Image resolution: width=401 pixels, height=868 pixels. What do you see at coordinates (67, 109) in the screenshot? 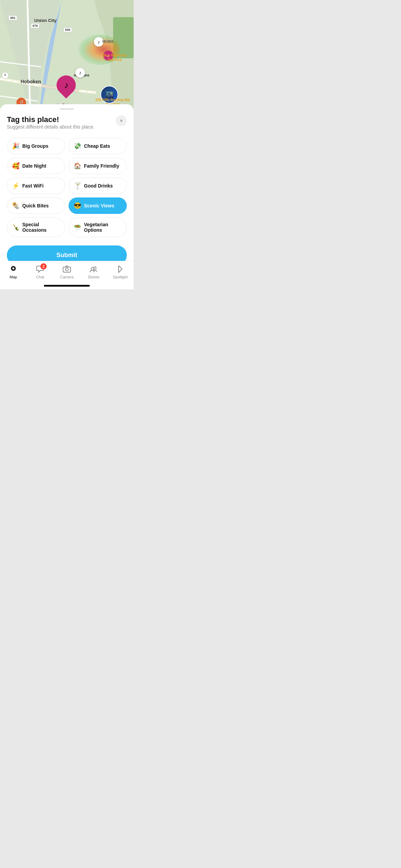
I see `drag-handle` at bounding box center [67, 109].